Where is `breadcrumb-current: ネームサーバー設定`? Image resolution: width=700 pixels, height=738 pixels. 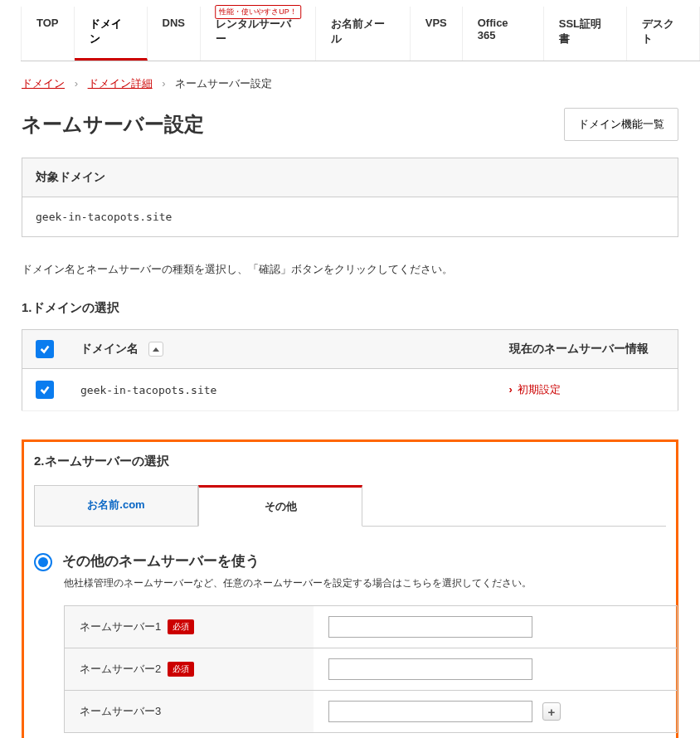
breadcrumb-current: ネームサーバー設定 is located at coordinates (224, 83).